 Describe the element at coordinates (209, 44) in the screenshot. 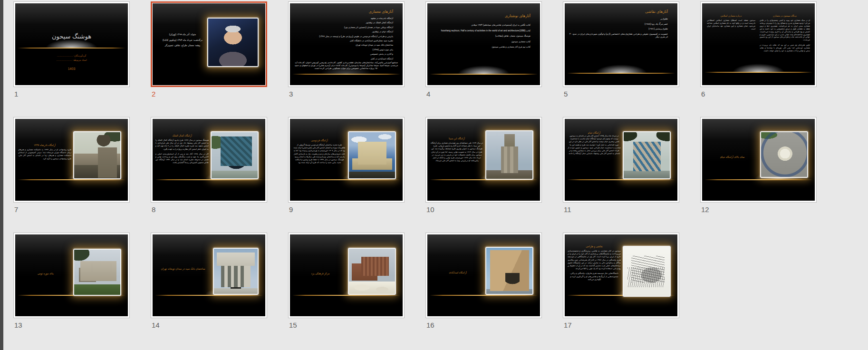

I see `slide-2-thumbnail-selected: متولد: آذر ماه ۱۲۹۹ (تهران) درگذشت: خردا…` at that location.